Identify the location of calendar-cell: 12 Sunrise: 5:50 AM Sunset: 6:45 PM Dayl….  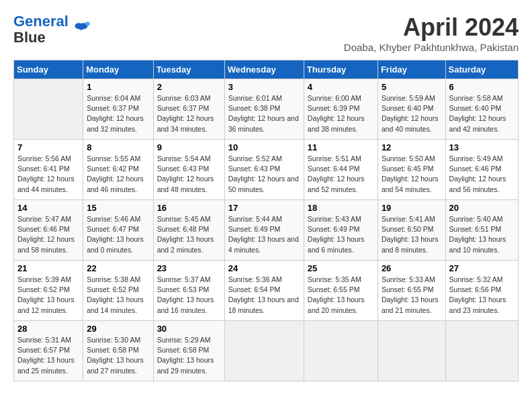
(411, 170).